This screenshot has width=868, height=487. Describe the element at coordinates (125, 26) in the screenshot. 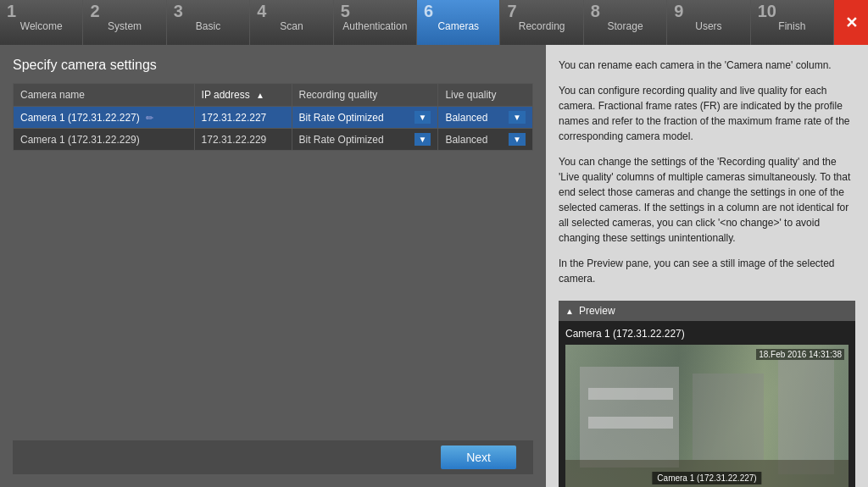

I see `step-label-system: System` at that location.